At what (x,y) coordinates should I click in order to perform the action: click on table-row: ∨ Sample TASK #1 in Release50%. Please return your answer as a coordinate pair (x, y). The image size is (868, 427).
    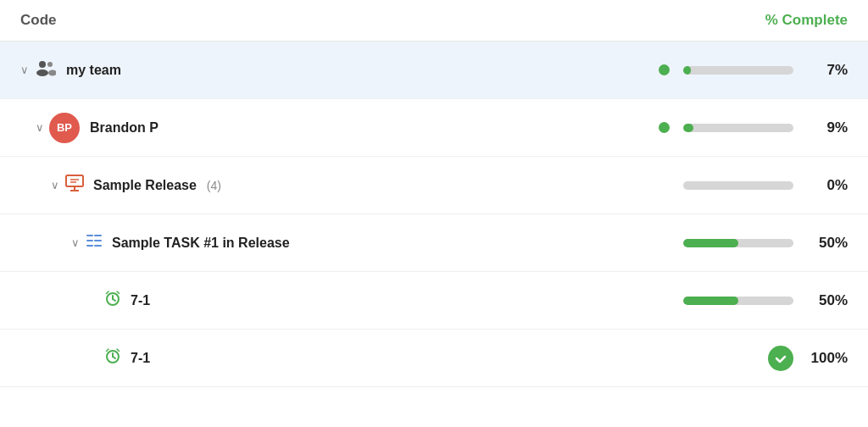
    Looking at the image, I should click on (434, 243).